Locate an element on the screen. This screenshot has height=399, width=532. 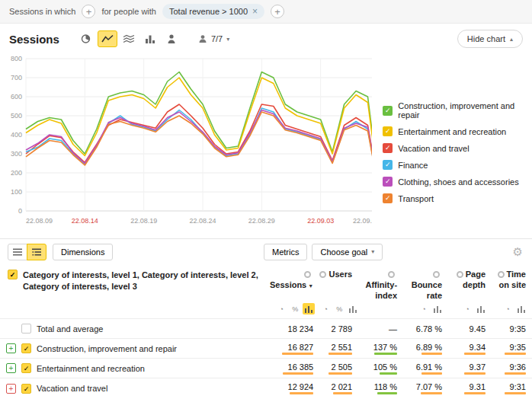
dimensions-button: Dimensions is located at coordinates (82, 252).